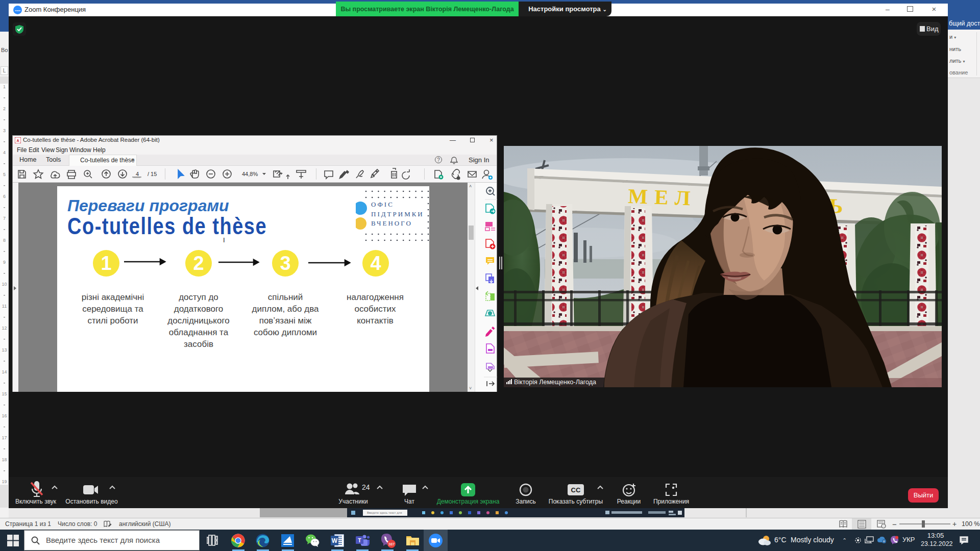 This screenshot has height=551, width=980. I want to click on svg-text: / 15, so click(152, 174).